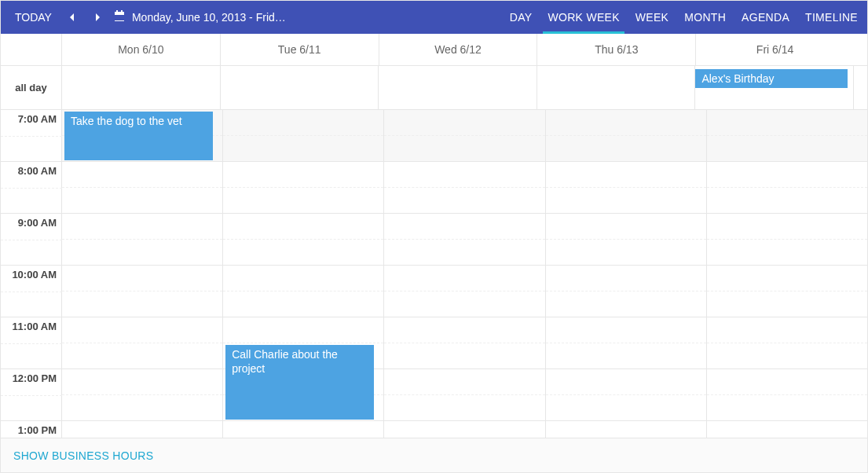 The height and width of the screenshot is (473, 868). Describe the element at coordinates (31, 188) in the screenshot. I see `hour-label: 8:00 AM` at that location.